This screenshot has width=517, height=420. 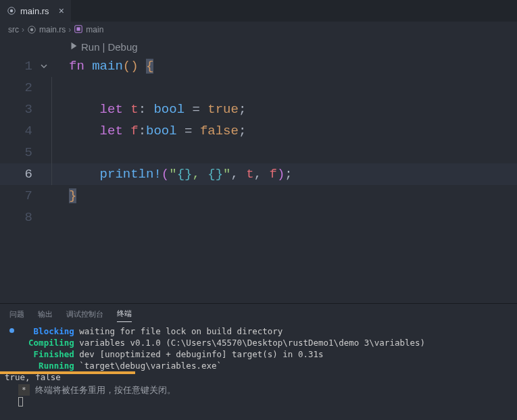 What do you see at coordinates (18, 153) in the screenshot?
I see `line-number: 5` at bounding box center [18, 153].